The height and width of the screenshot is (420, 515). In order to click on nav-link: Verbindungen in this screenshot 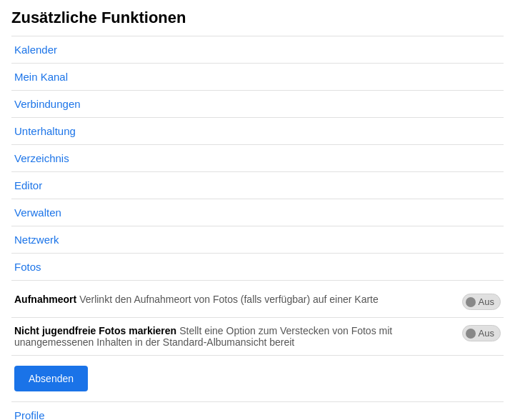, I will do `click(257, 104)`.